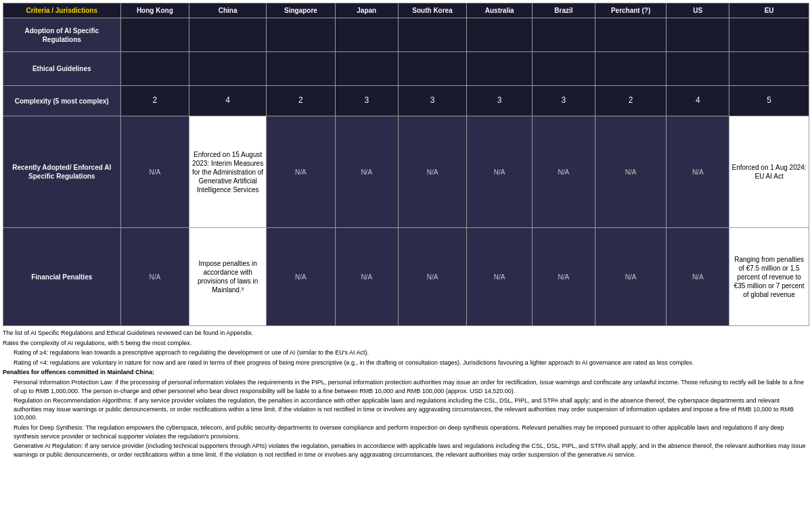 The image size is (812, 525). I want to click on cell-ethical-eu, so click(769, 69).